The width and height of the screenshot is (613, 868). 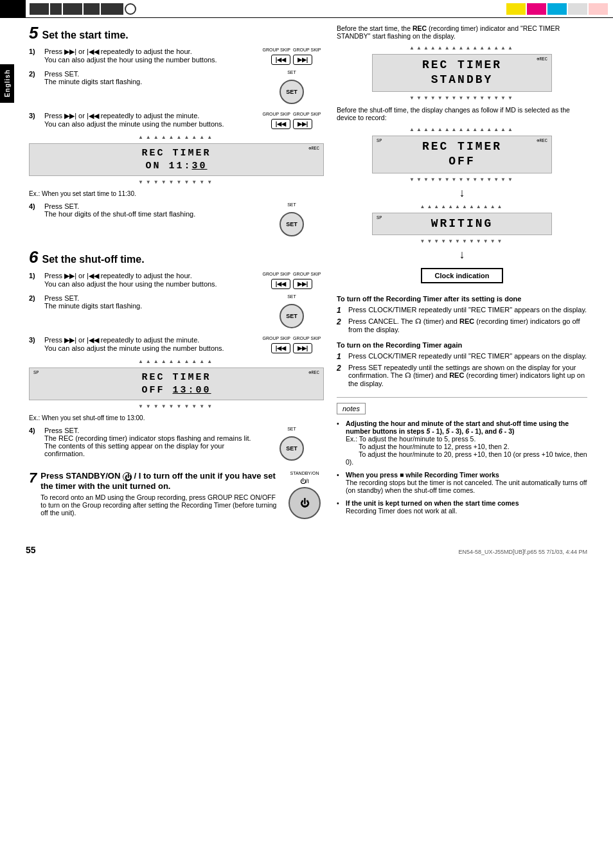 What do you see at coordinates (176, 495) in the screenshot?
I see `section7: 7 Press STANDBY/ON ⏻ / I to turn off the…` at bounding box center [176, 495].